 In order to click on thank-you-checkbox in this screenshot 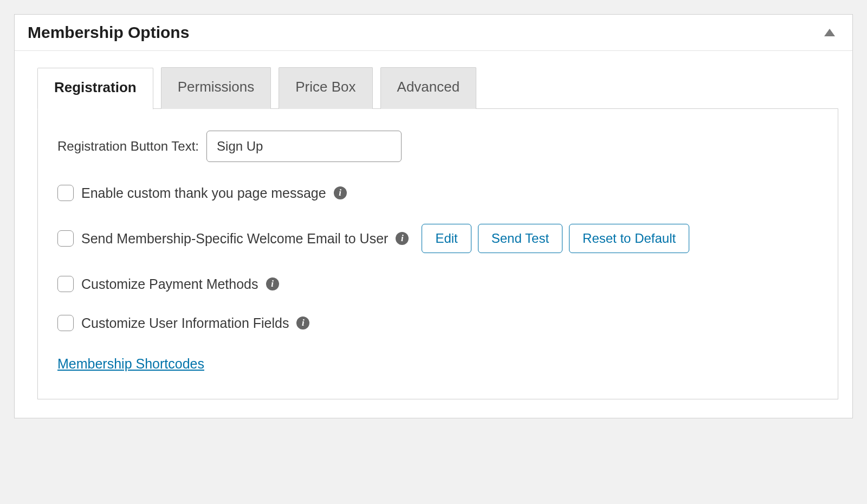, I will do `click(66, 193)`.